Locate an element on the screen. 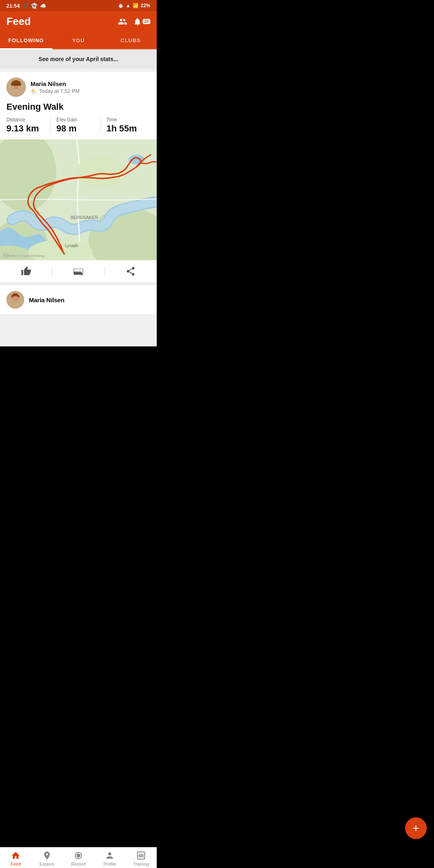 Image resolution: width=434 pixels, height=868 pixels. page-title: Feed is located at coordinates (18, 22).